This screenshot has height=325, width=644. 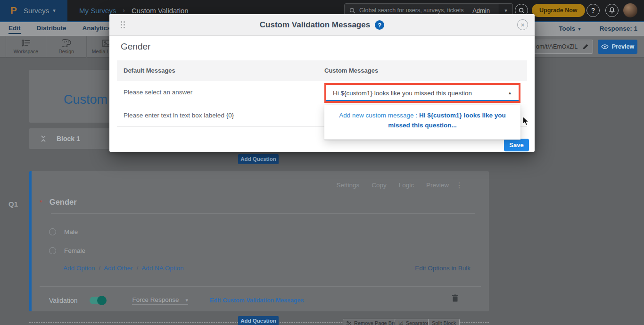 I want to click on tab-analytics: Analytics, so click(x=97, y=29).